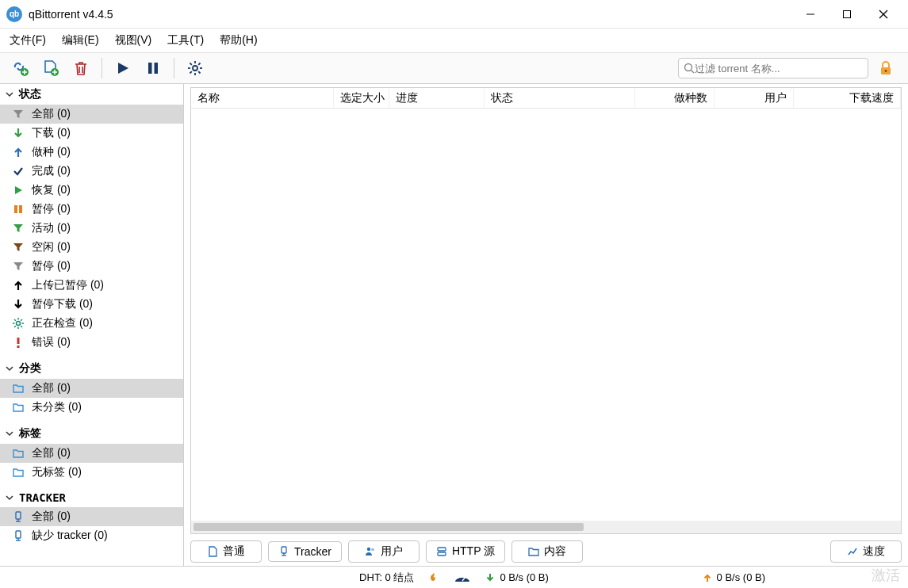  I want to click on menu-help: 帮助(H), so click(238, 40).